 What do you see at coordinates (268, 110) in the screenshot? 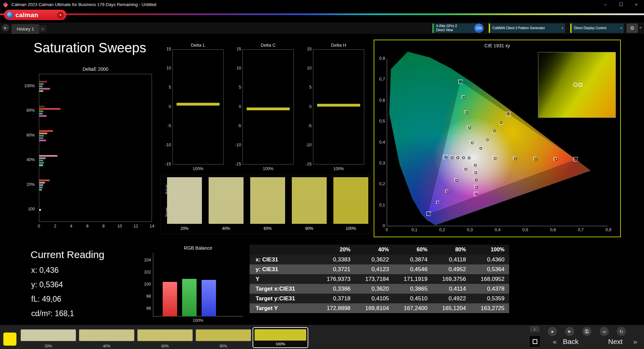
I see `delta-c-chart: Delta C 151050-5-10-15 100%` at bounding box center [268, 110].